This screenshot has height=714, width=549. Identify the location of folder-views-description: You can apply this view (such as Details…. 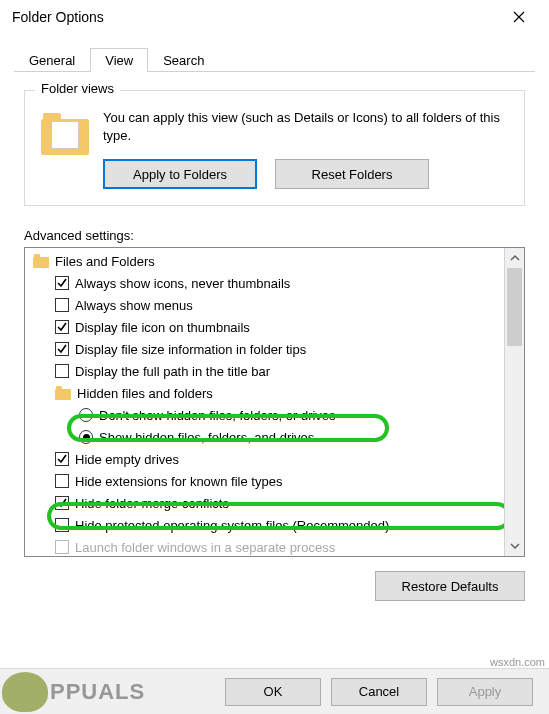
(306, 127).